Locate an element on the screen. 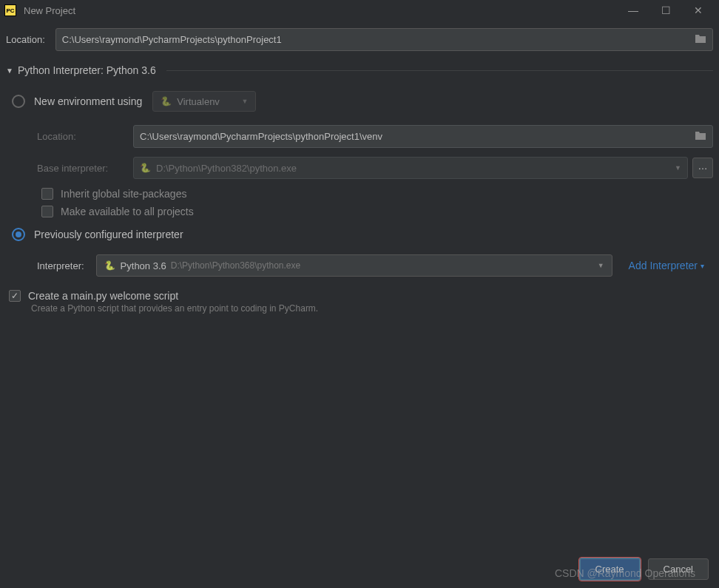 Image resolution: width=719 pixels, height=588 pixels. close-icon: ✕ is located at coordinates (698, 10).